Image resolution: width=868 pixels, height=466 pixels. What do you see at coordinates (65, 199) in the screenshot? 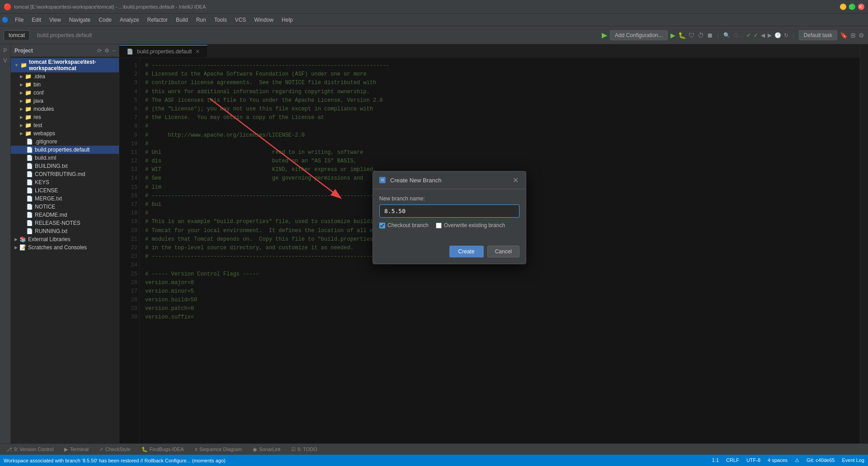
I see `tree-item-merge: 📄 MERGE.txt` at bounding box center [65, 199].